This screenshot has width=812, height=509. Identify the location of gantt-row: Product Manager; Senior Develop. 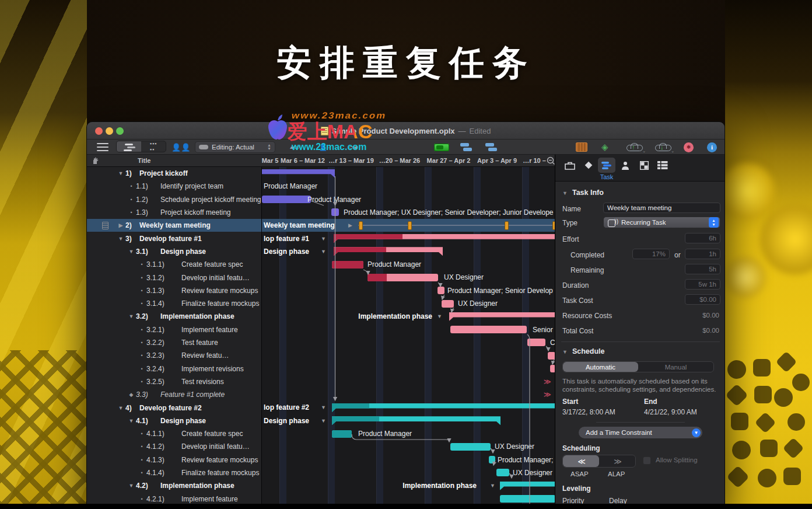
(408, 291).